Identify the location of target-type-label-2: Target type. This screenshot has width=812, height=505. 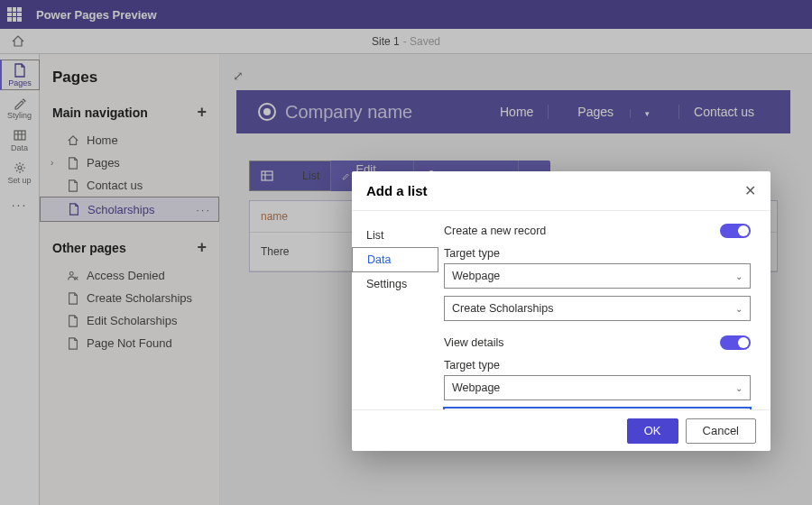
(597, 365).